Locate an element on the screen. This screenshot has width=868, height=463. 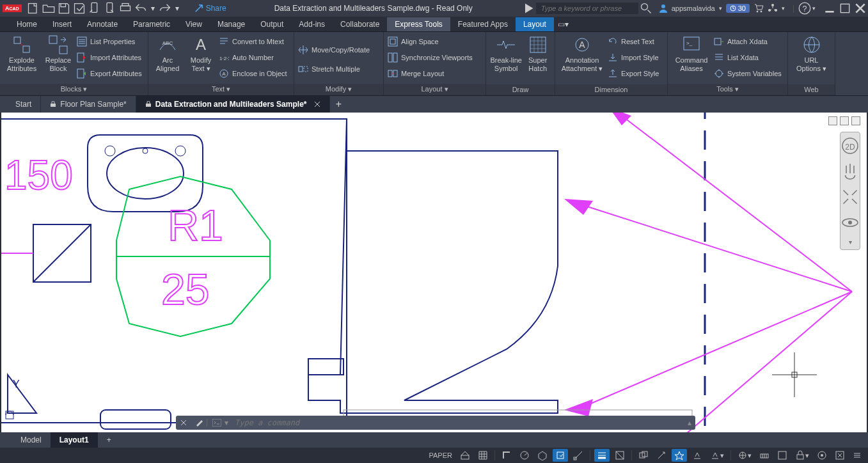
breakline-button: Break-line Symbol is located at coordinates (506, 59).